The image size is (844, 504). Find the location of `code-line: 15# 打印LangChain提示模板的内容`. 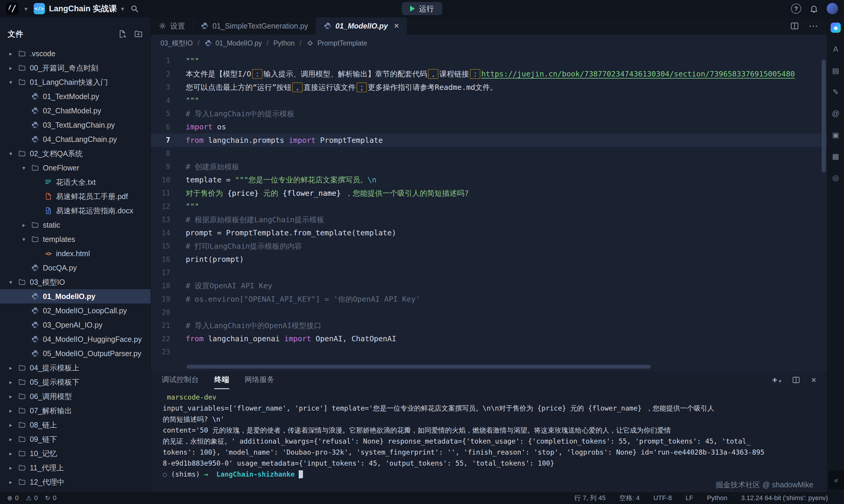

code-line: 15# 打印LangChain提示模板的内容 is located at coordinates (489, 246).